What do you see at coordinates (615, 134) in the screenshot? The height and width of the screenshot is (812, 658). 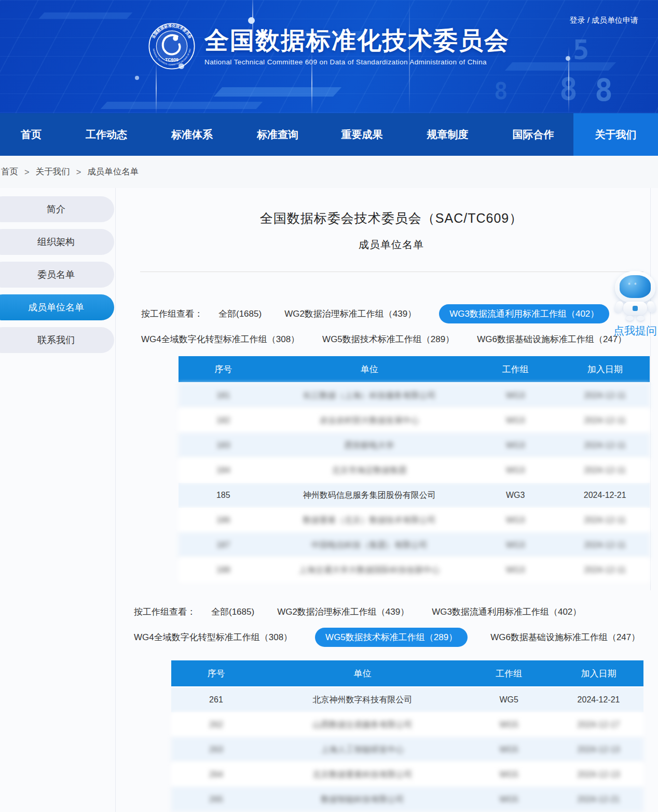 I see `nav-item-about: 关于我们` at bounding box center [615, 134].